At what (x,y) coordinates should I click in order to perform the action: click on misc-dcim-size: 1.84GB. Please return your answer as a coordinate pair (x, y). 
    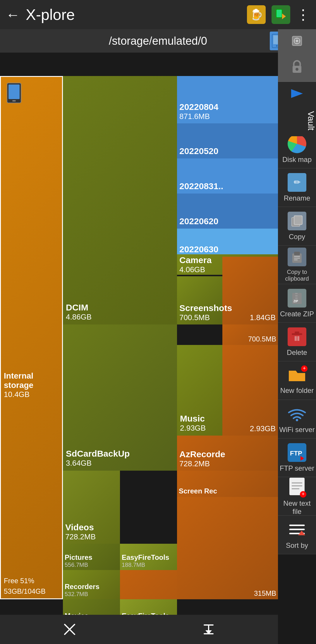
    Looking at the image, I should click on (263, 317).